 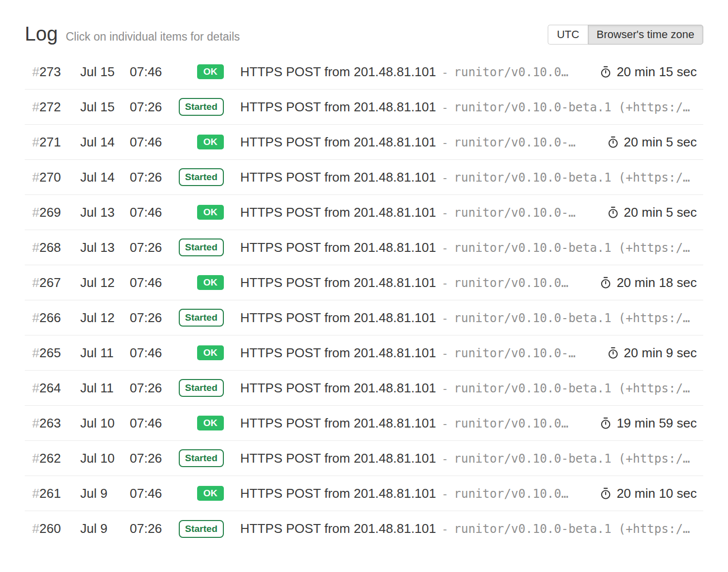 I want to click on entry-number: #260, so click(x=56, y=528).